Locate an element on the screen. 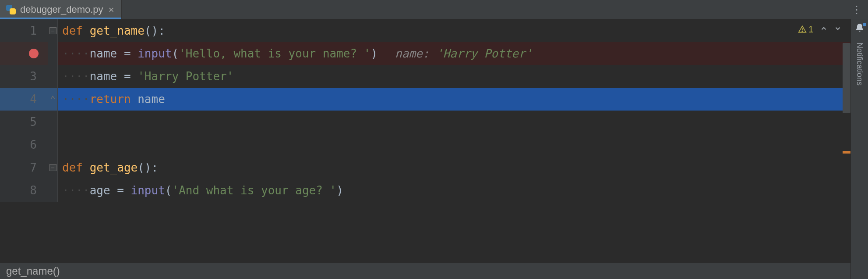  next-highlight-icon is located at coordinates (838, 29).